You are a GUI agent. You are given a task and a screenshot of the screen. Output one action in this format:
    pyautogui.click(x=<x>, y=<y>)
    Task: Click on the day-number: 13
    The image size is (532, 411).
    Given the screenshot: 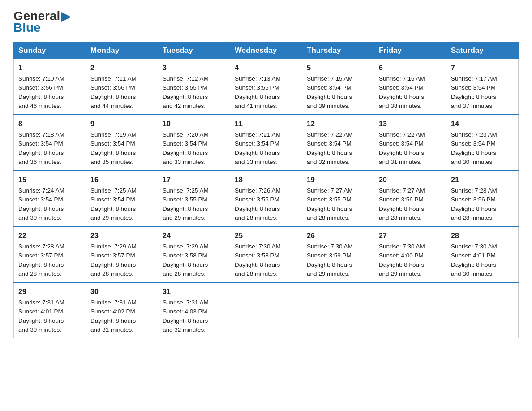 What is the action you would take?
    pyautogui.click(x=410, y=124)
    